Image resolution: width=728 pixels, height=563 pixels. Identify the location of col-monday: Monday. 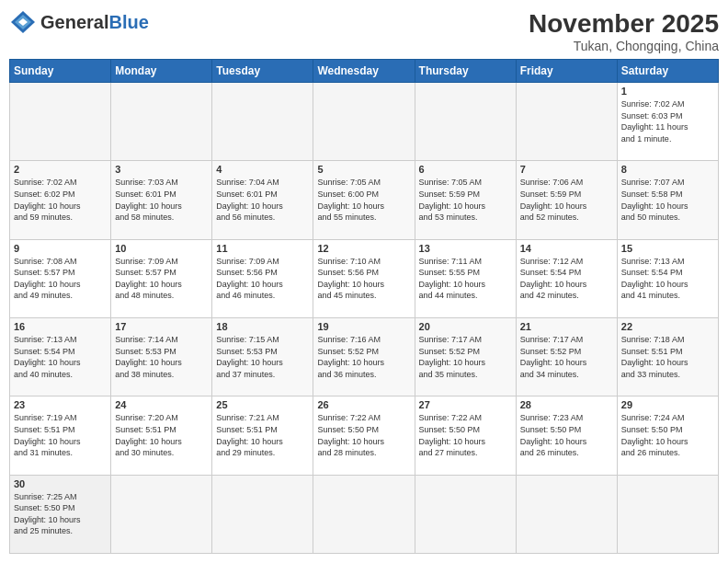
(162, 72).